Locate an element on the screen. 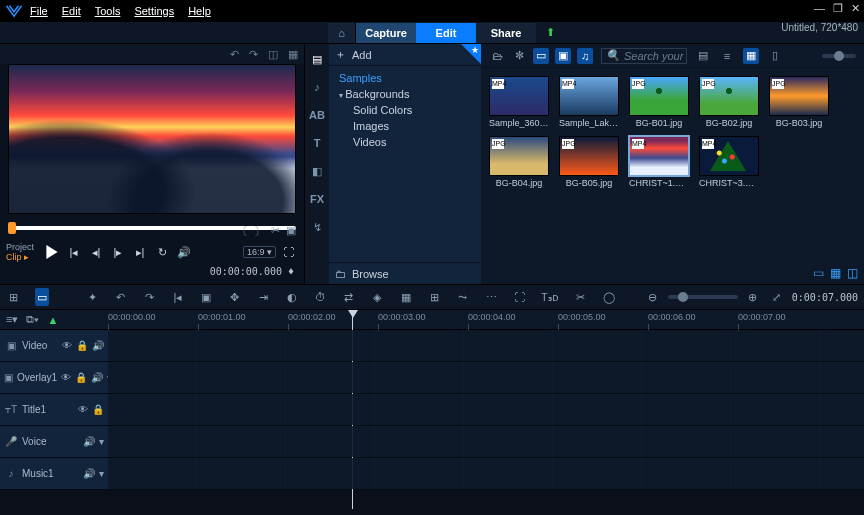  window-minimize: — is located at coordinates (820, 8).